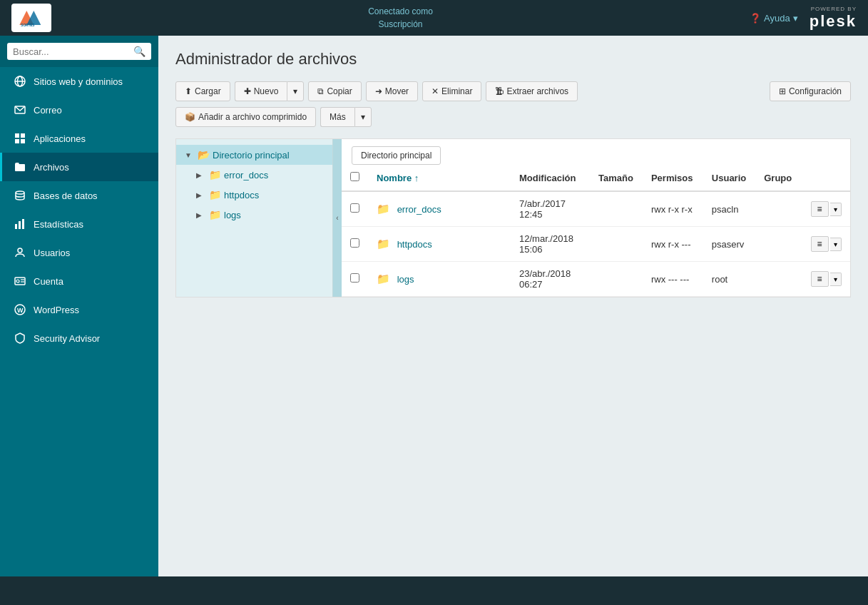 This screenshot has height=605, width=868. What do you see at coordinates (401, 18) in the screenshot?
I see `header-connection-info: Conectado como Suscripción` at bounding box center [401, 18].